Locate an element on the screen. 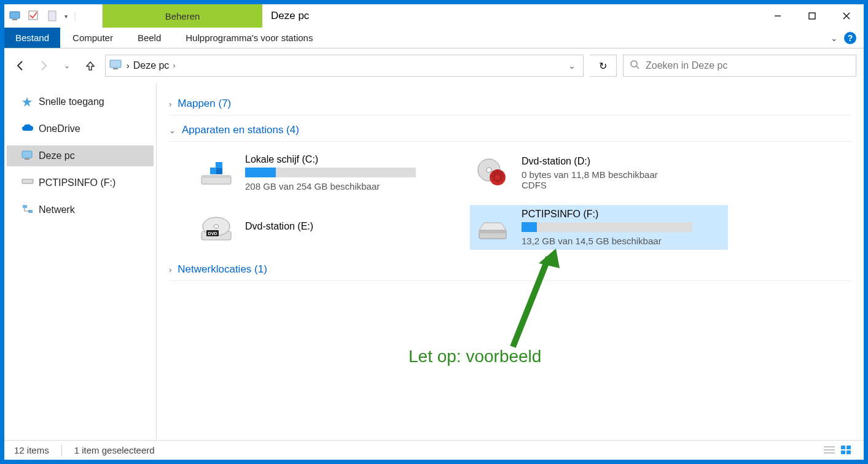 The width and height of the screenshot is (868, 464). tab-computer: Computer is located at coordinates (93, 38).